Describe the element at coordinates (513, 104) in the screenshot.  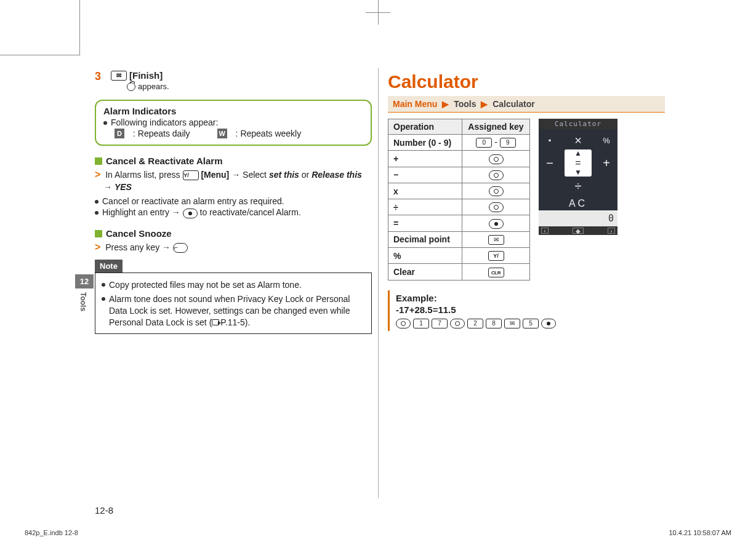
I see `bc-calculator: Calculator` at that location.